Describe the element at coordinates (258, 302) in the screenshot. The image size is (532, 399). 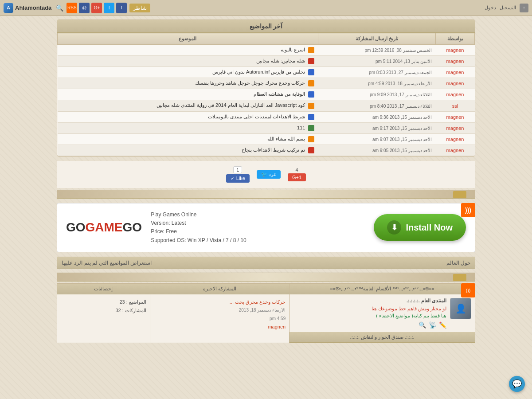
I see `recent-topic-link: حركات وخدع محرق بحث ...` at that location.